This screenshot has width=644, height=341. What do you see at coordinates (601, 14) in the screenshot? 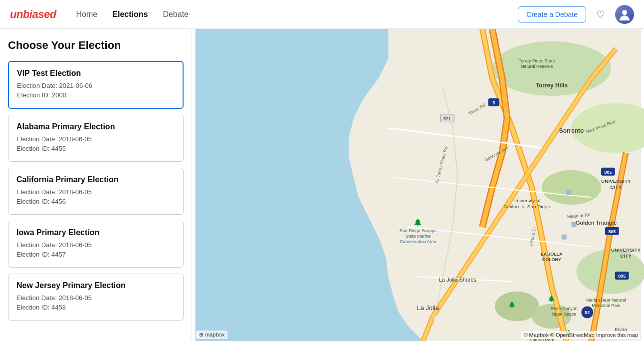
I see `heart-icon: ♡` at bounding box center [601, 14].